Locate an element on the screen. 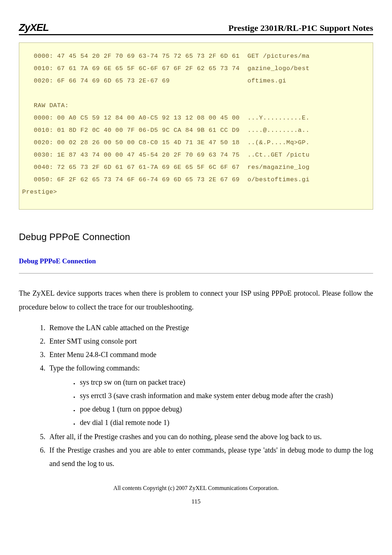 The width and height of the screenshot is (392, 555). brand-logo: ZyXEL is located at coordinates (34, 28).